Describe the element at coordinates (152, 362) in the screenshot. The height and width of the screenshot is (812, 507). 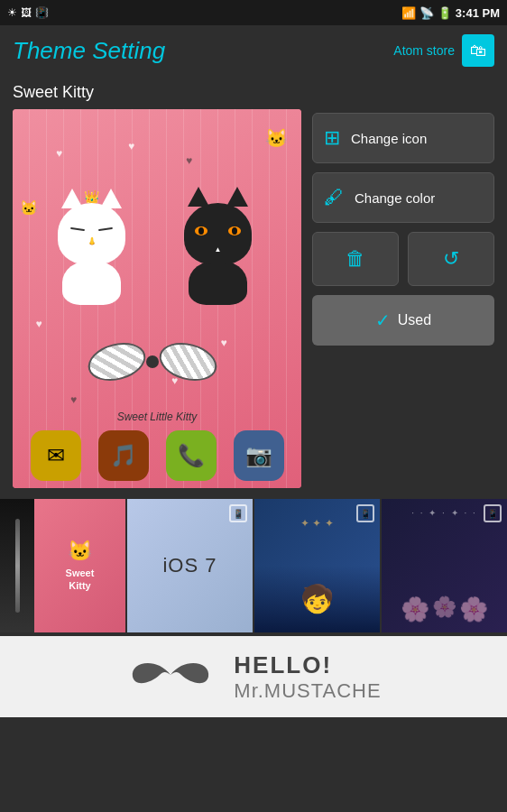
I see `bow-center` at that location.